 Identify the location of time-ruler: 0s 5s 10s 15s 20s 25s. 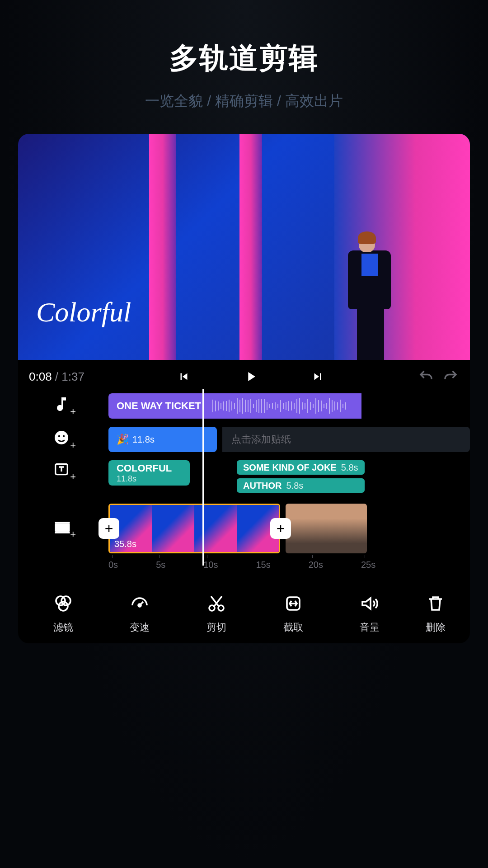
(244, 565).